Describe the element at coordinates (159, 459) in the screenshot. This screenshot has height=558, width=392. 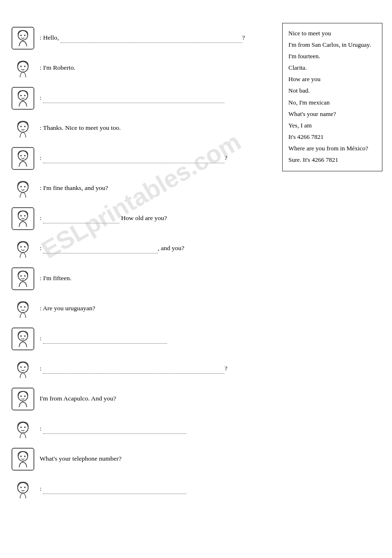
I see `speech-text: What's your telephone number?` at that location.